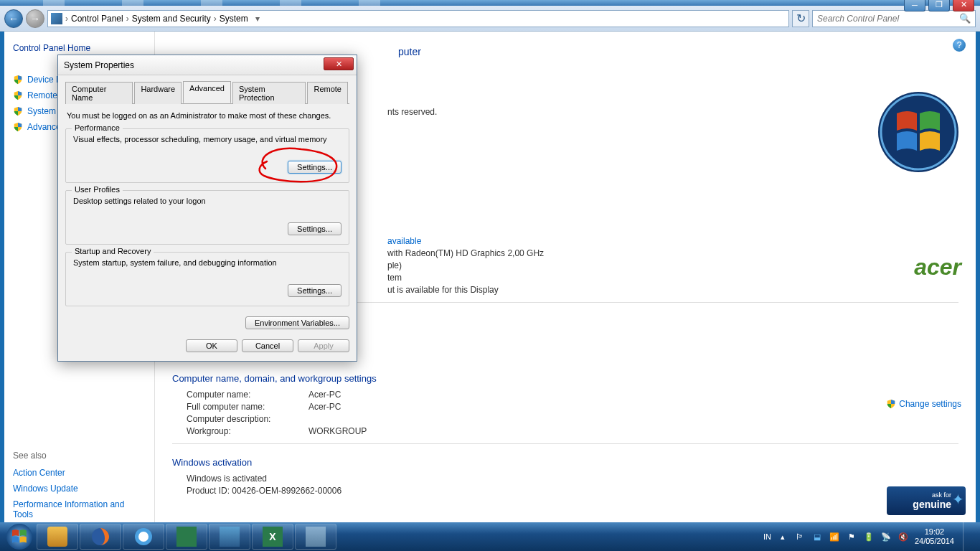  Describe the element at coordinates (926, 501) in the screenshot. I see `genuine-badge: ask for genuine ✦` at that location.